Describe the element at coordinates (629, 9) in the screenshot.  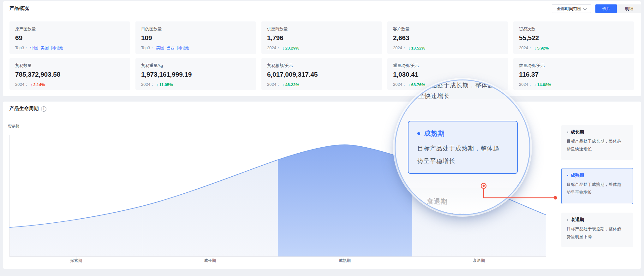
I see `detail-view-button: 明细` at that location.